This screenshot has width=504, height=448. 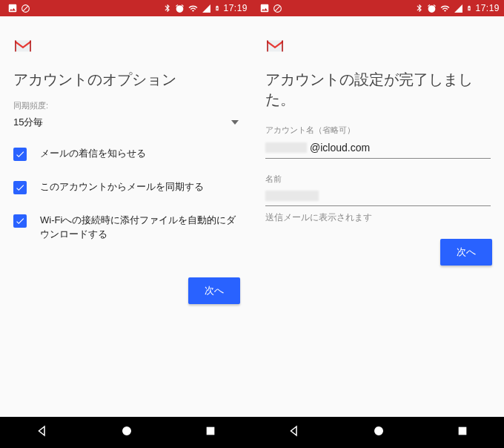 What do you see at coordinates (378, 218) in the screenshot?
I see `helper-text: 送信メールに表示されます` at bounding box center [378, 218].